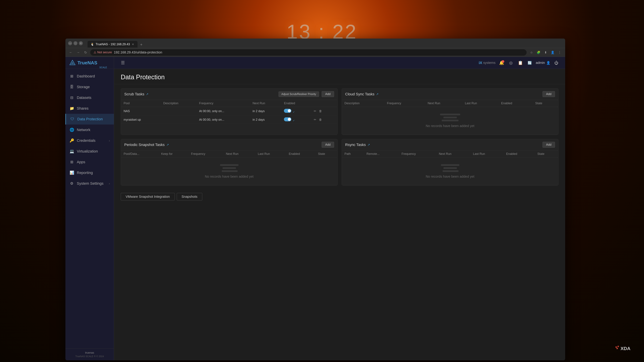 The width and height of the screenshot is (644, 362). I want to click on col-freq: Frequency, so click(404, 103).